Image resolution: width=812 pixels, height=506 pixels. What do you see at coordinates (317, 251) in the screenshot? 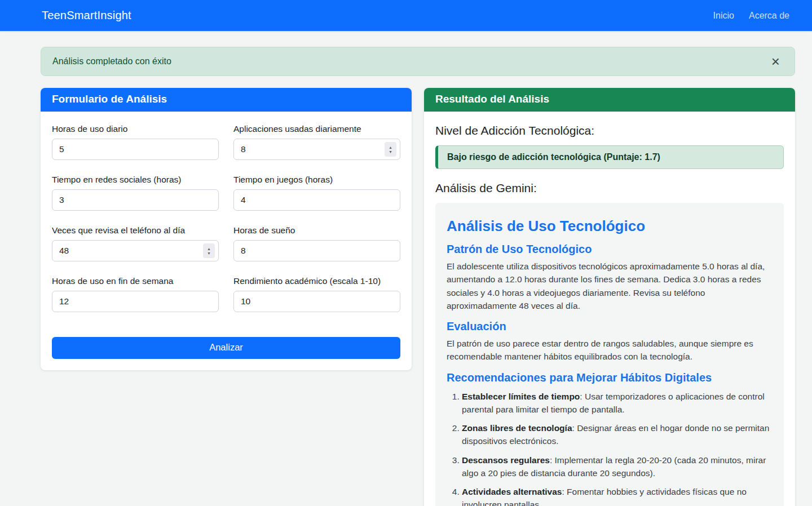
I see `horas-sueno-input` at bounding box center [317, 251].